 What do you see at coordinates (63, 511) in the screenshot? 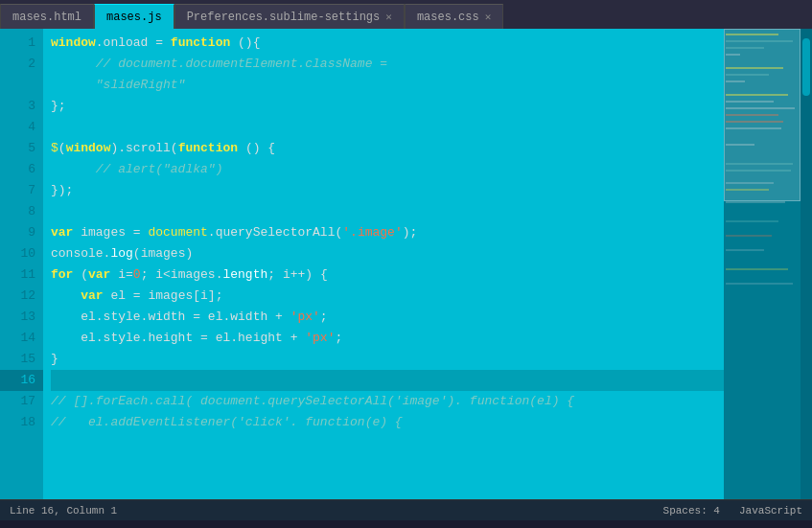
I see `status-left: Line 16, Column 1` at bounding box center [63, 511].